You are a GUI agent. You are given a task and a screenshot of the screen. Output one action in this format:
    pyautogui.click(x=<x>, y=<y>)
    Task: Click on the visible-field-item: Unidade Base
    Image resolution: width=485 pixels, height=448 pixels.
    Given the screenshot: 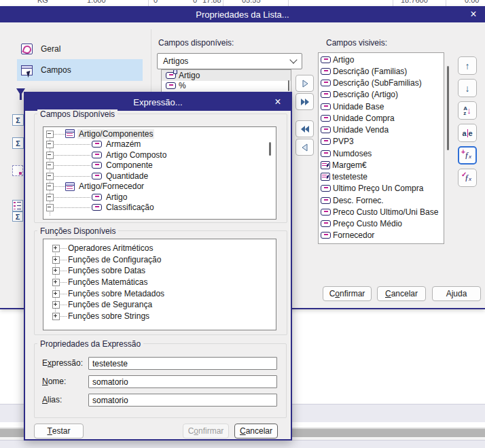 What is the action you would take?
    pyautogui.click(x=381, y=106)
    